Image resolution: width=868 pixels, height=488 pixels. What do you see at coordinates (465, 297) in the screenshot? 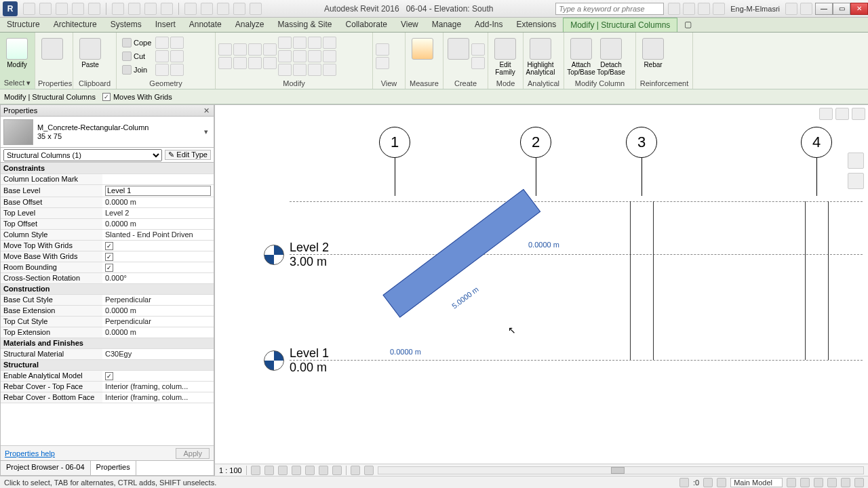
I see `dim-mid: 5.0000 m` at bounding box center [465, 297].